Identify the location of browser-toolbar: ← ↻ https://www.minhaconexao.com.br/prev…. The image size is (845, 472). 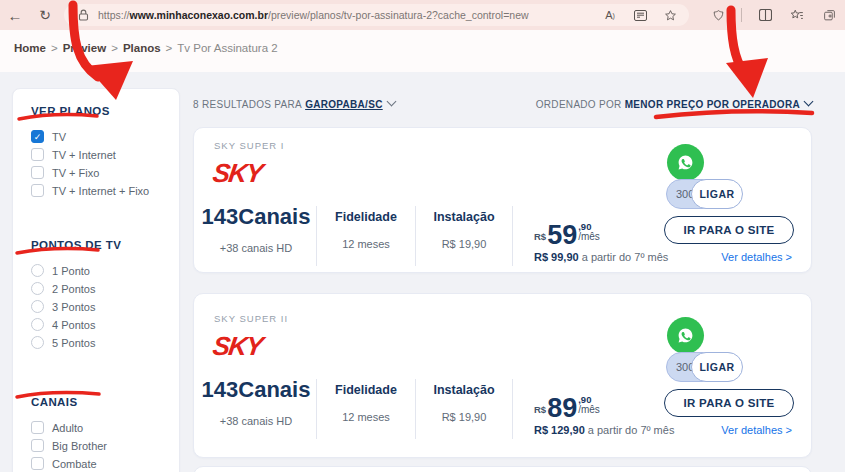
(422, 15).